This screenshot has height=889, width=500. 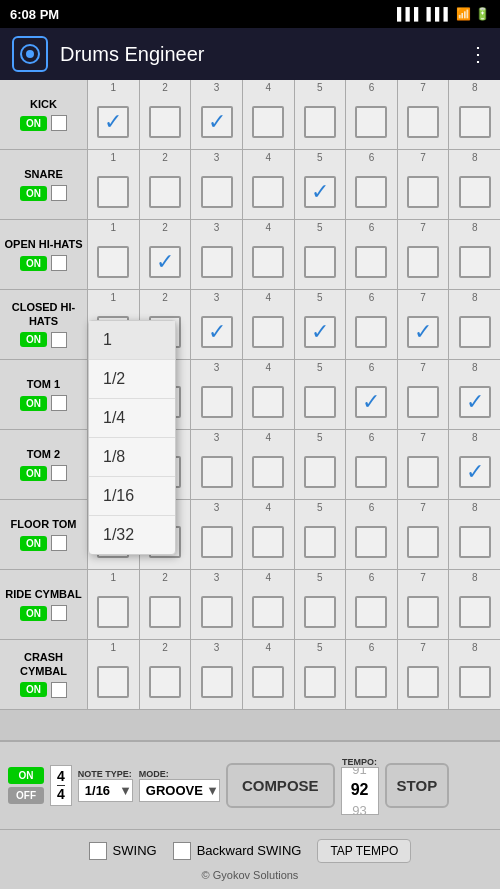 What do you see at coordinates (268, 402) in the screenshot?
I see `beat-checkbox-r4-b3` at bounding box center [268, 402].